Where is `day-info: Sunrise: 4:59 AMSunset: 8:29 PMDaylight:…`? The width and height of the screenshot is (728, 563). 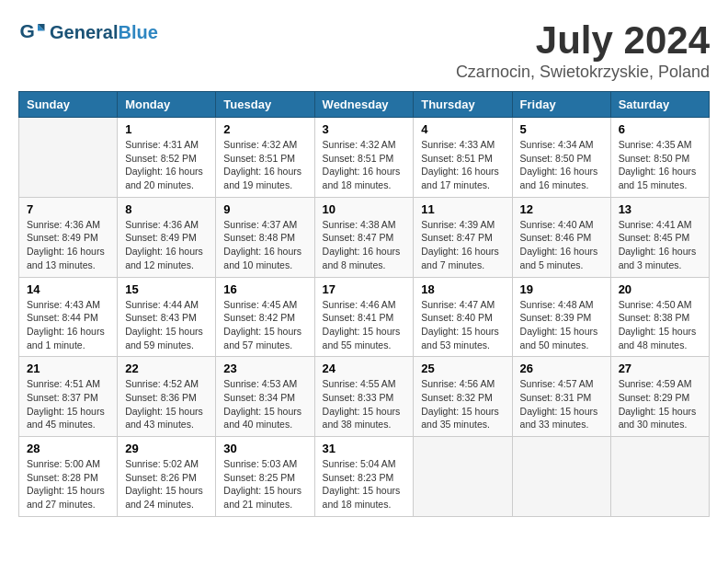 day-info: Sunrise: 4:59 AMSunset: 8:29 PMDaylight:… is located at coordinates (660, 405).